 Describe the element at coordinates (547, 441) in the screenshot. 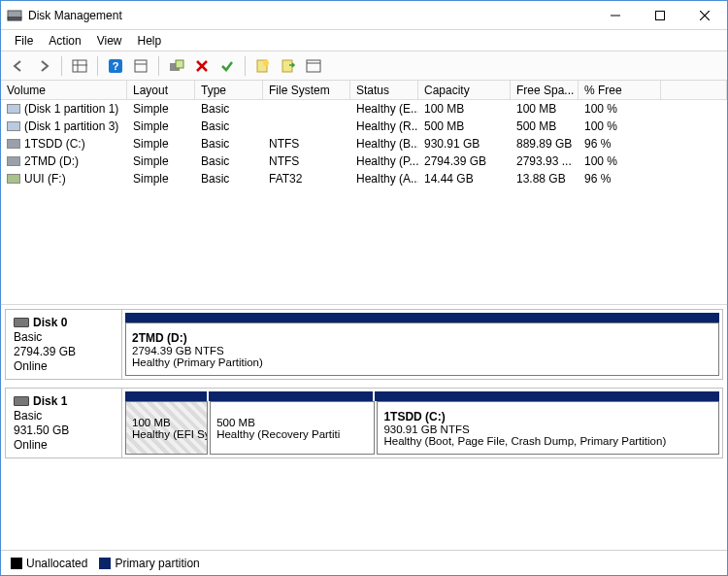

I see `partition-status: Healthy (Boot, Page File, Crash Dump, Pr…` at that location.